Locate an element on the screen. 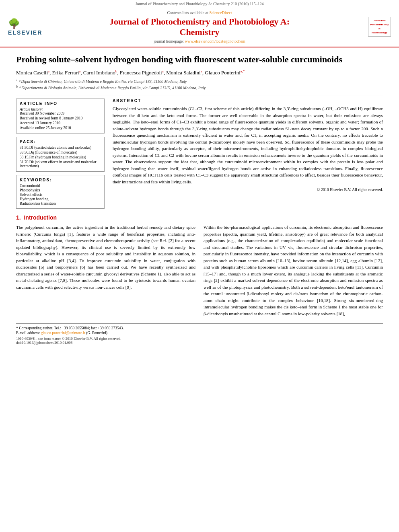 The image size is (399, 532). affil-b: ᵇ Dipartimento di Biologia Animale, Univ… is located at coordinates (113, 88).